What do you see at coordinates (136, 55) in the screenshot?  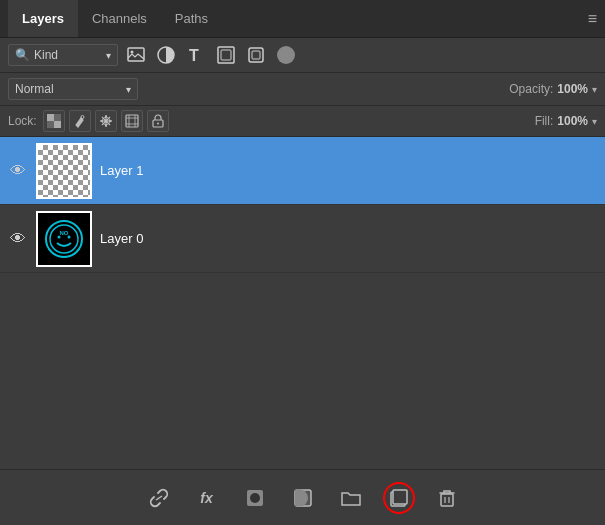 I see `image-filter-icon` at bounding box center [136, 55].